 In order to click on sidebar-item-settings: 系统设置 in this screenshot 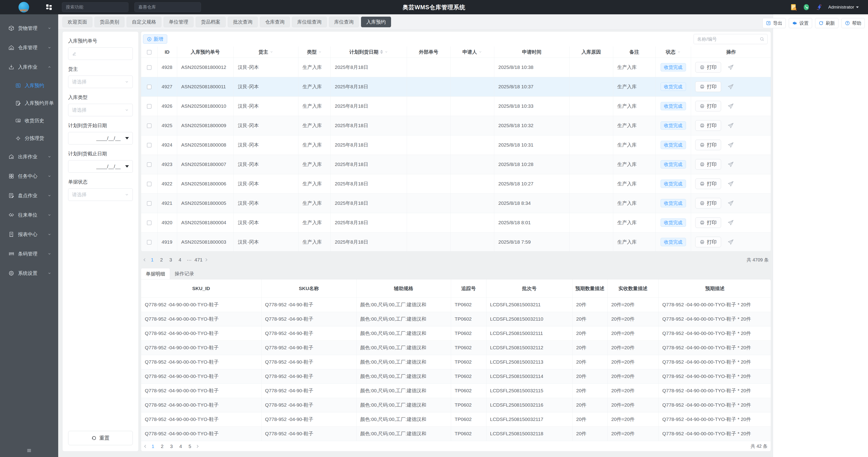, I will do `click(29, 273)`.